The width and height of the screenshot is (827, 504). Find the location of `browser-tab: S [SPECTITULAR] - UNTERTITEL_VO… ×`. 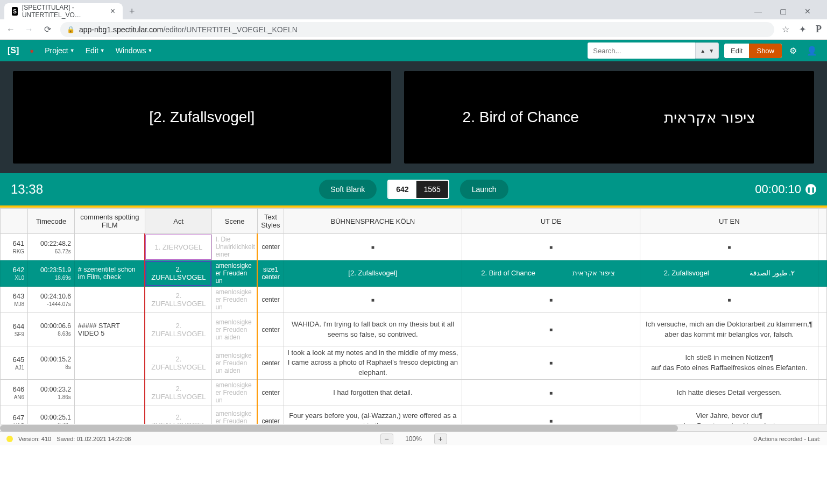

browser-tab: S [SPECTITULAR] - UNTERTITEL_VO… × is located at coordinates (63, 11).